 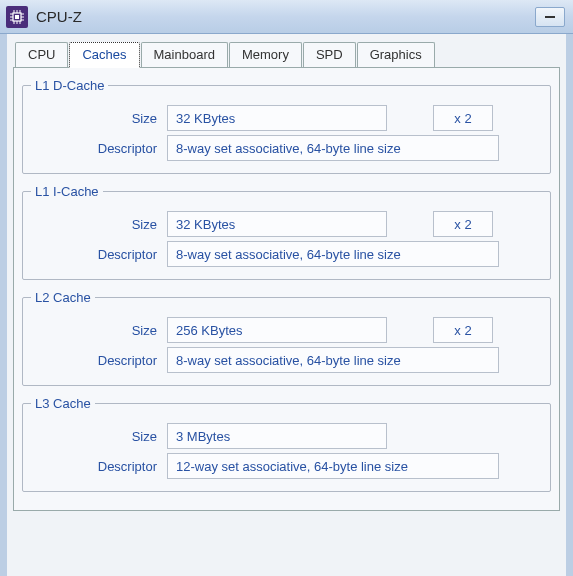 I want to click on tab-caches: Caches, so click(x=104, y=55).